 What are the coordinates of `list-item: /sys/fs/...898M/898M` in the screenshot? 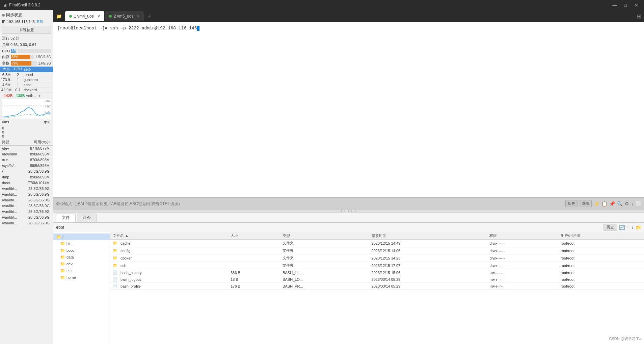 It's located at (26, 166).